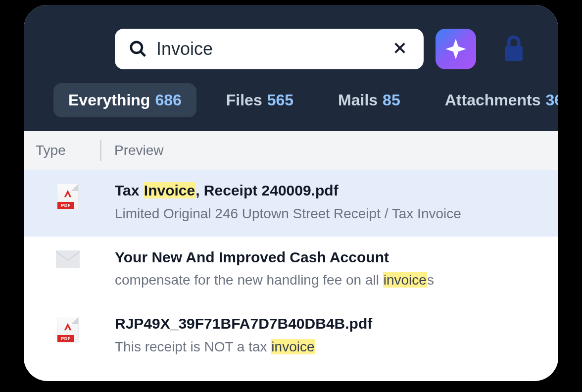 The image size is (582, 392). Describe the element at coordinates (260, 100) in the screenshot. I see `tab-files: Files565` at that location.